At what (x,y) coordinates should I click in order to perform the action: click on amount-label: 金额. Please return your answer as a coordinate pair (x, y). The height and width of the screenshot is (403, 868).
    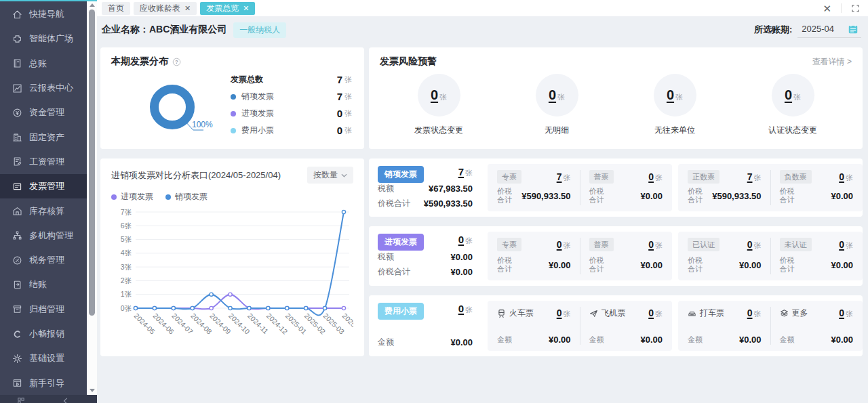
    Looking at the image, I should click on (695, 340).